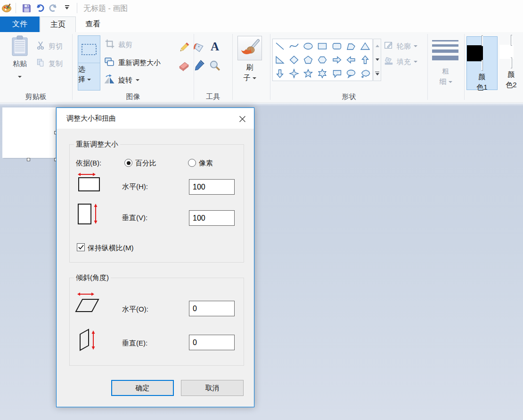 This screenshot has height=420, width=523. What do you see at coordinates (93, 25) in the screenshot?
I see `tab-view: 查看` at bounding box center [93, 25].